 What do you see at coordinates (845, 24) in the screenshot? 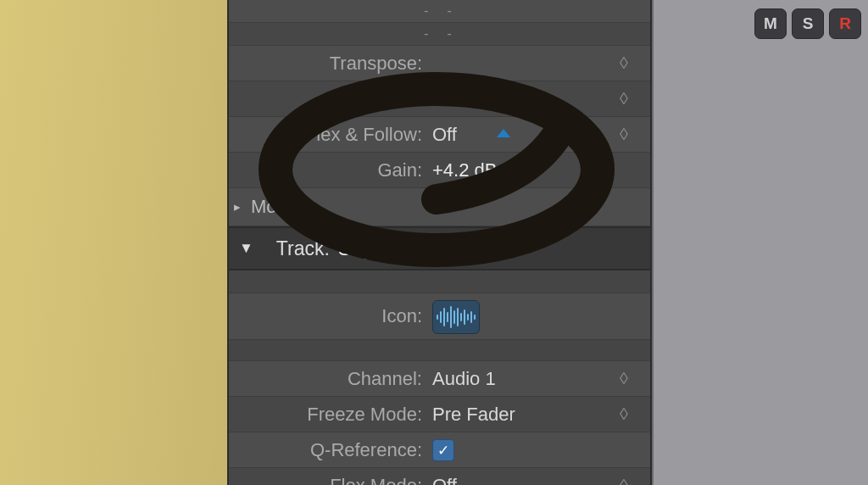
I see `record-enable-button: R` at bounding box center [845, 24].